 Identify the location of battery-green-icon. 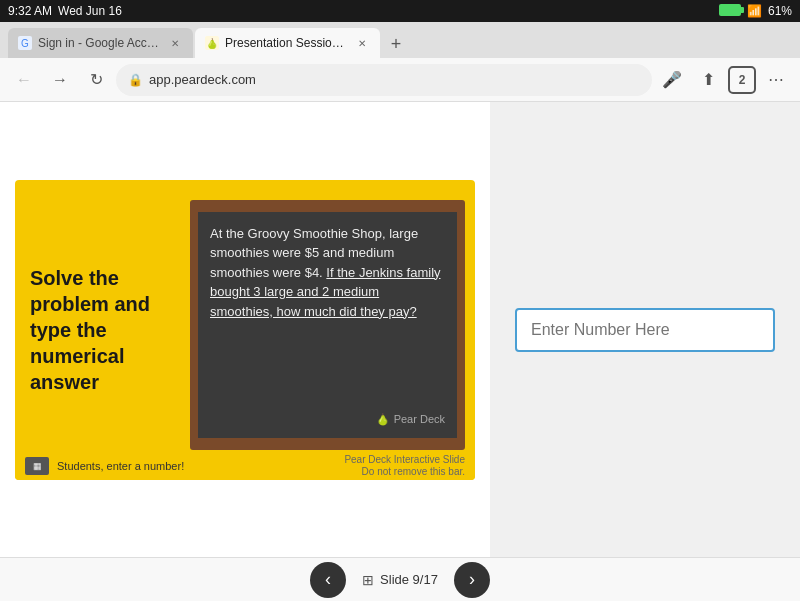
(730, 12).